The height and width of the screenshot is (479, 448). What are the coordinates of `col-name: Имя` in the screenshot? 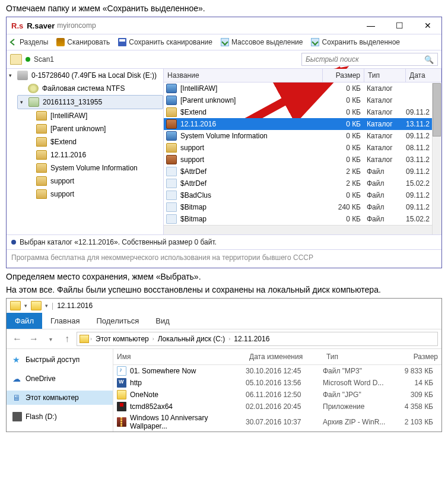 It's located at (179, 357).